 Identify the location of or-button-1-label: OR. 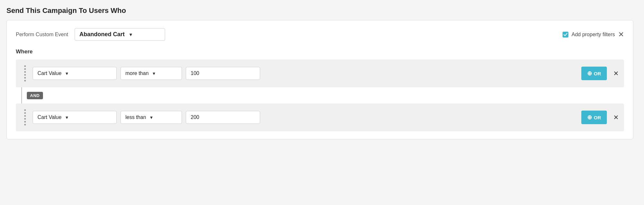
(598, 74).